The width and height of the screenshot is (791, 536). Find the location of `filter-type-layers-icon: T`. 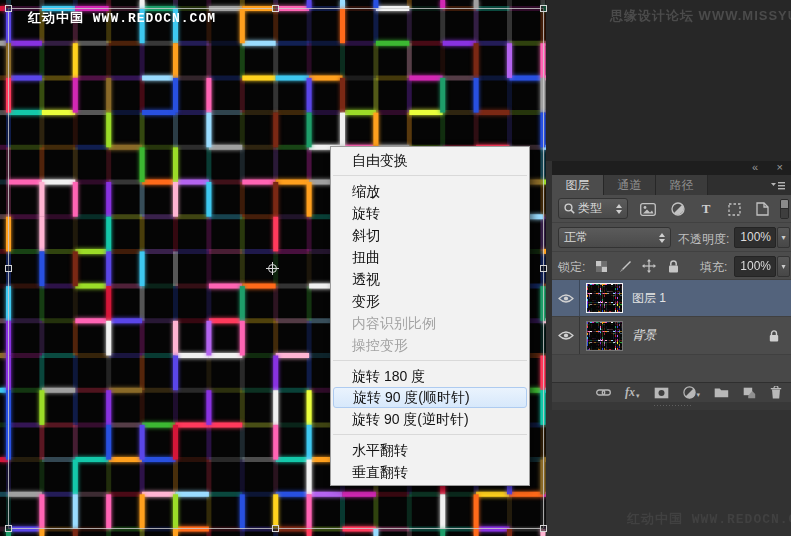

filter-type-layers-icon: T is located at coordinates (706, 209).